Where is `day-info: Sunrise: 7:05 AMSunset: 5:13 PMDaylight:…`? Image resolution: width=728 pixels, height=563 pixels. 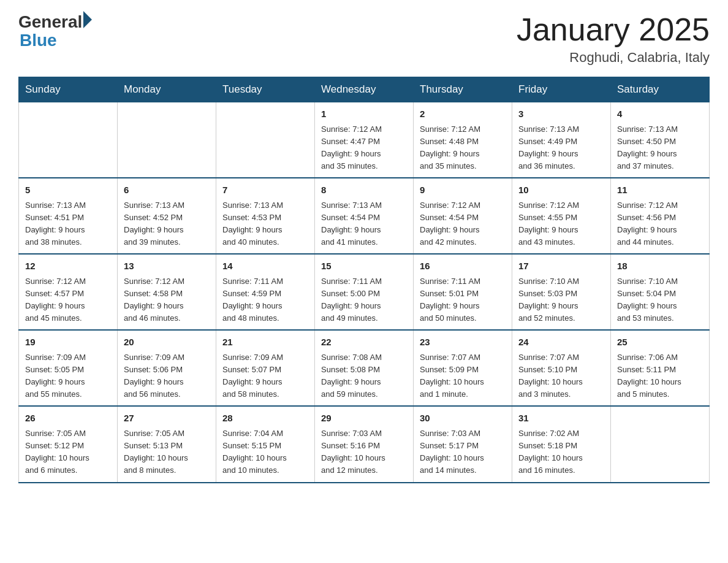
day-info: Sunrise: 7:05 AMSunset: 5:13 PMDaylight:… is located at coordinates (167, 453).